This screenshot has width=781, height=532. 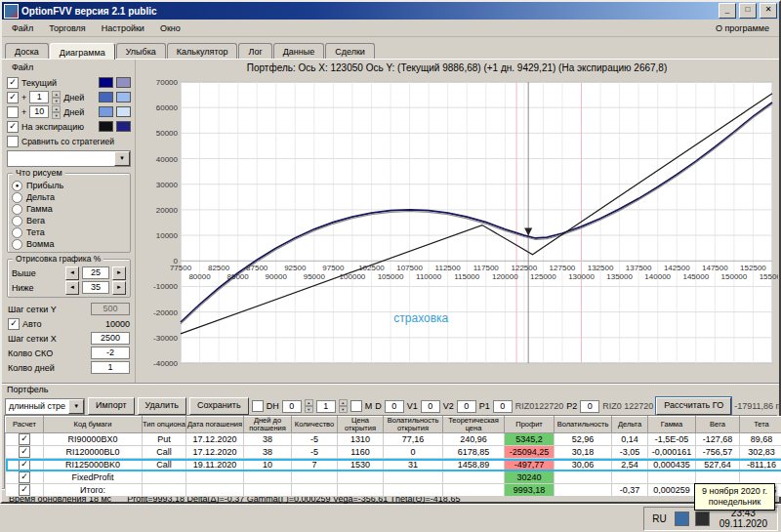 What do you see at coordinates (742, 28) in the screenshot?
I see `menu-about: О программе` at bounding box center [742, 28].